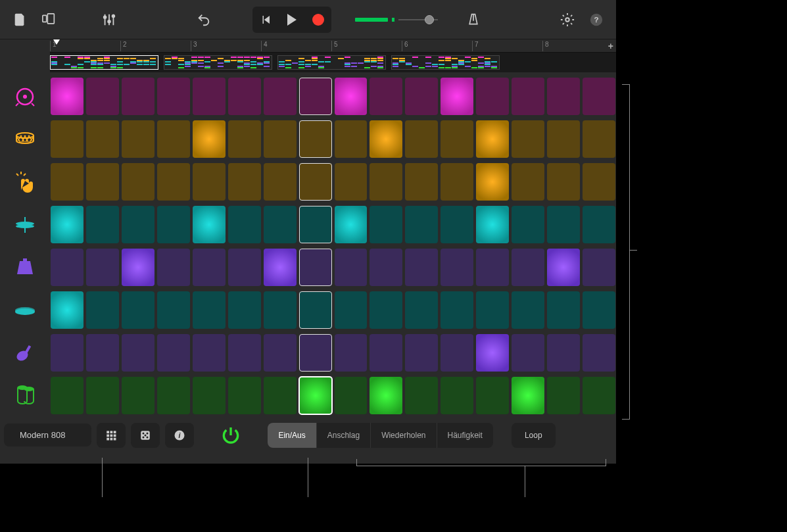  Describe the element at coordinates (111, 435) in the screenshot. I see `grid-view-button` at that location.